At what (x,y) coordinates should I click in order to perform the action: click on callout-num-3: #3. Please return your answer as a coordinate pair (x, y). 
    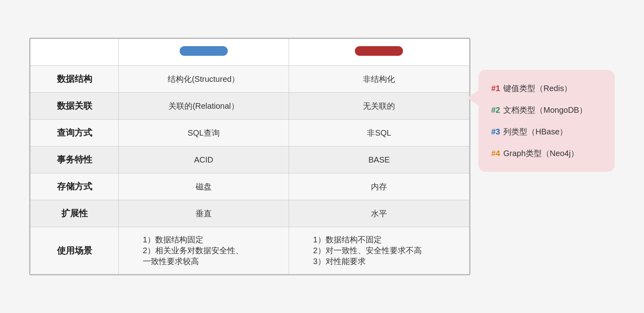
    Looking at the image, I should click on (496, 132).